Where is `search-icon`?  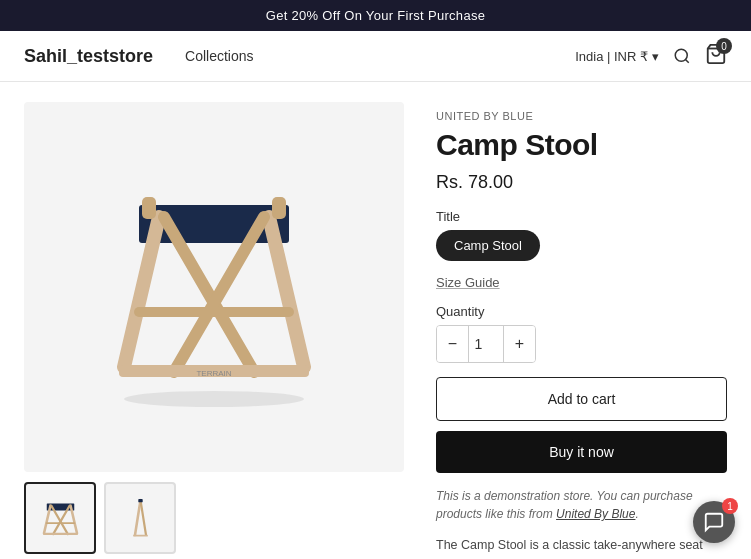
search-icon is located at coordinates (682, 56).